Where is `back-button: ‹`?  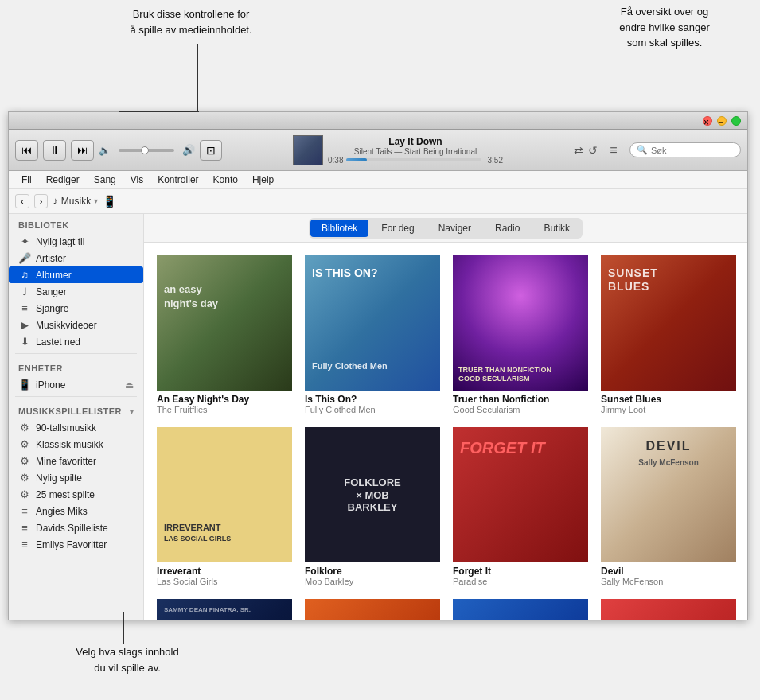 back-button: ‹ is located at coordinates (22, 201).